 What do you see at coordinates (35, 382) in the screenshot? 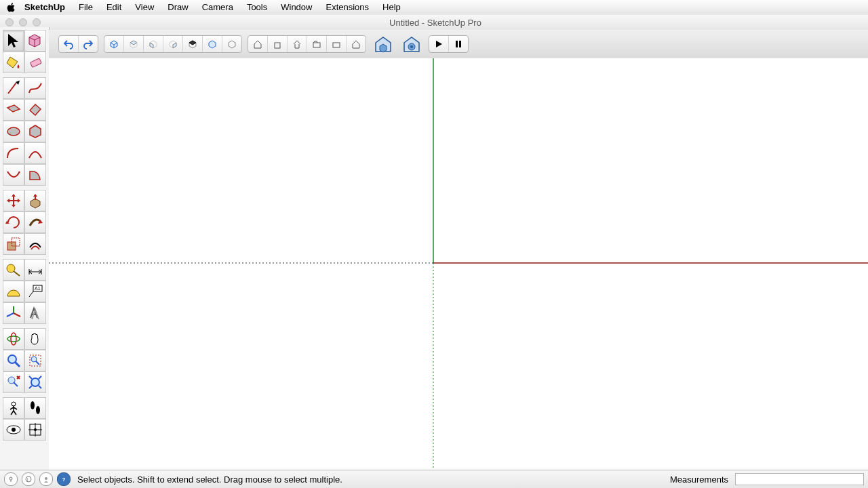
I see `tool-zoom-extents` at bounding box center [35, 382].